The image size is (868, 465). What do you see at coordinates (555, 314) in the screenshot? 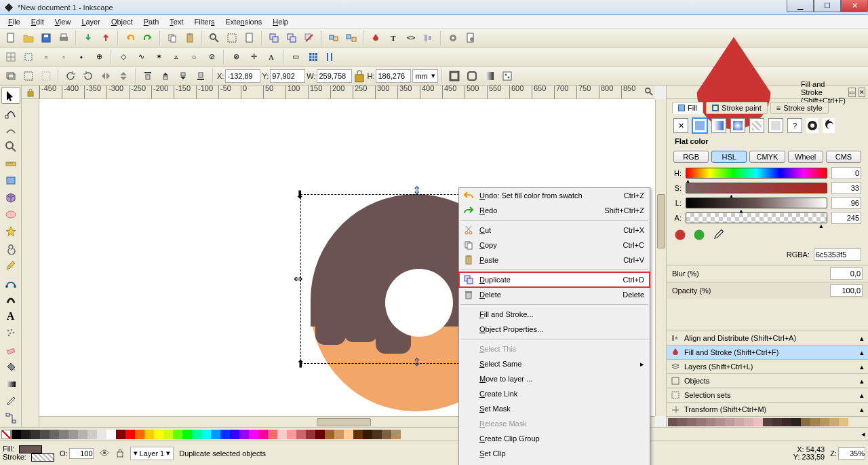
I see `ctx-fill-and-stroke: Fill and Stroke...` at bounding box center [555, 314].